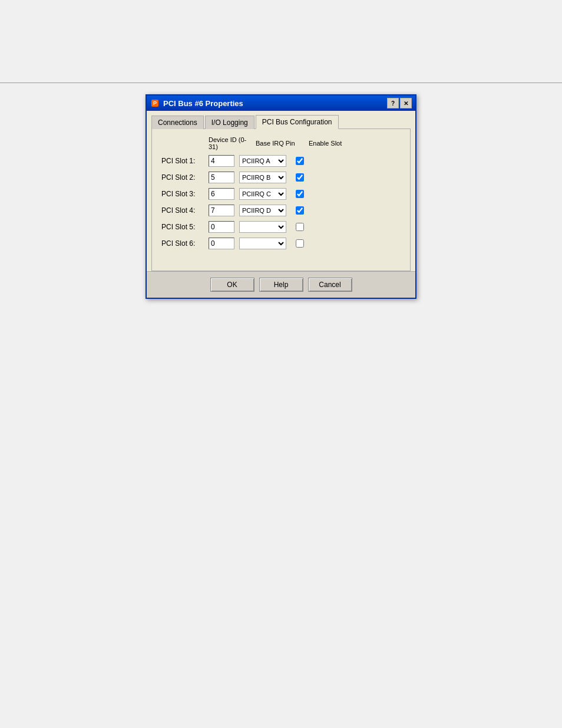 The width and height of the screenshot is (562, 728). I want to click on tab-connections: Connections, so click(178, 123).